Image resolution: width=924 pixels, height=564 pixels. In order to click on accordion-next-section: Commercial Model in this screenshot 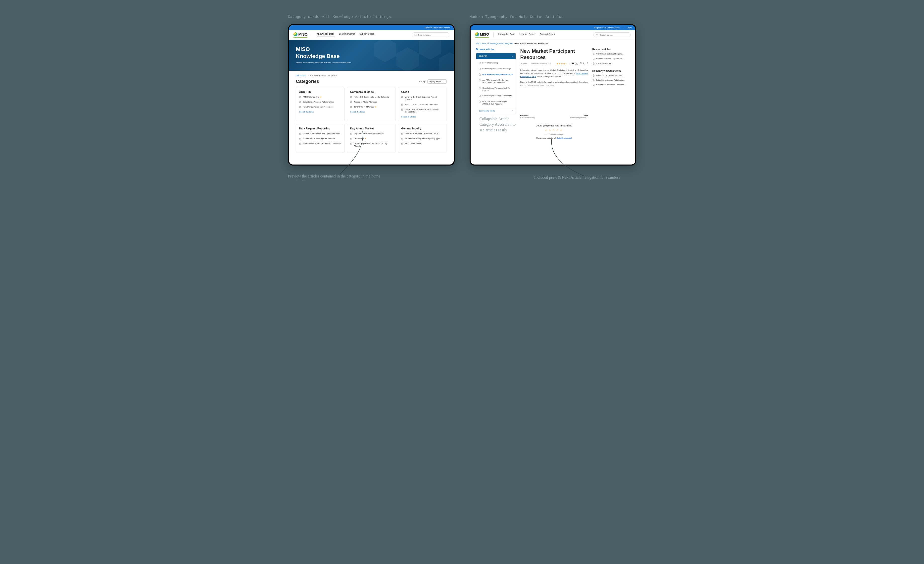, I will do `click(496, 111)`.